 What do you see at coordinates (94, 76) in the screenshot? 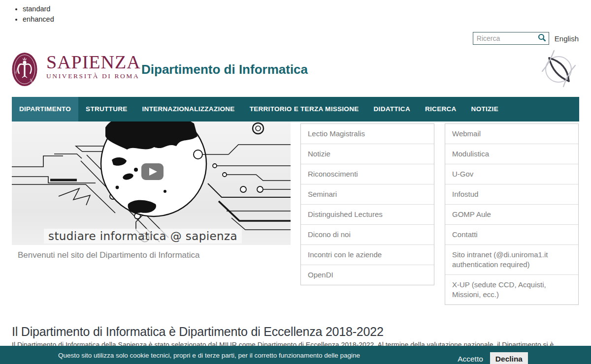
I see `university-subtitle: UNIVERSITÀ DI ROMA` at bounding box center [94, 76].